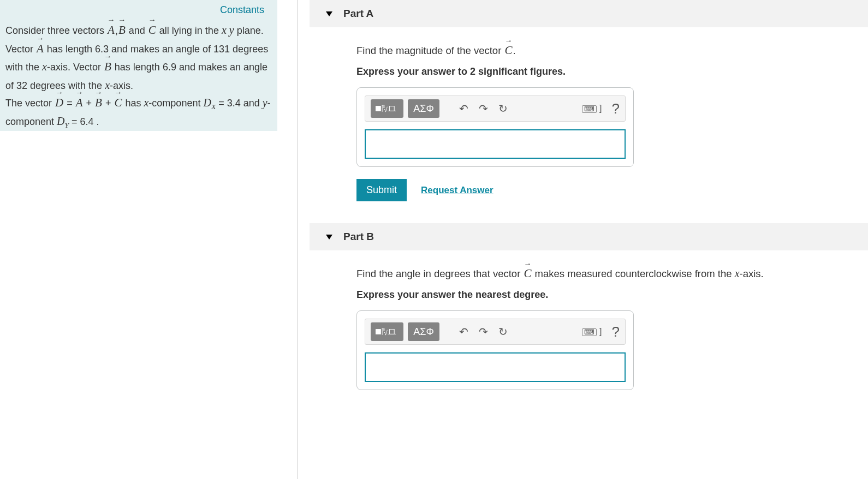 The width and height of the screenshot is (868, 479). Describe the element at coordinates (30, 103) in the screenshot. I see `text: The vector` at that location.